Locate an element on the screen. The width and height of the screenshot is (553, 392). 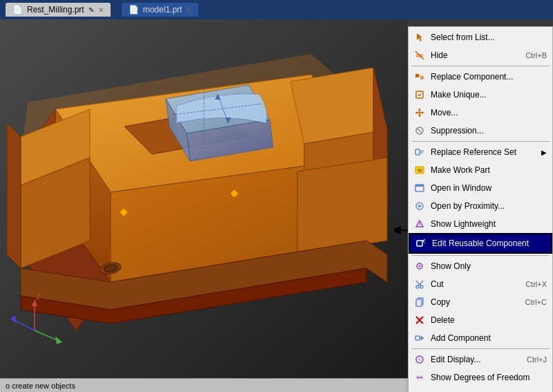
show-lightweight-label: Show Lightweight is located at coordinates (489, 224).